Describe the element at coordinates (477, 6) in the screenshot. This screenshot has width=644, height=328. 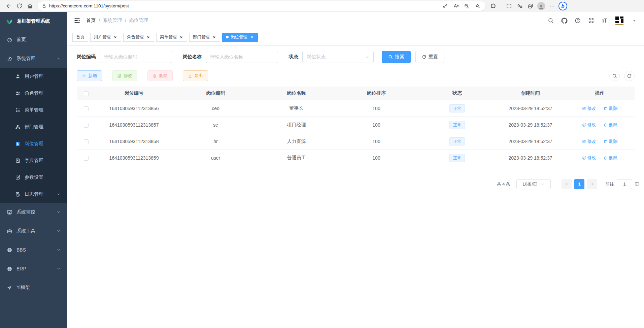
I see `favorite-add-button` at that location.